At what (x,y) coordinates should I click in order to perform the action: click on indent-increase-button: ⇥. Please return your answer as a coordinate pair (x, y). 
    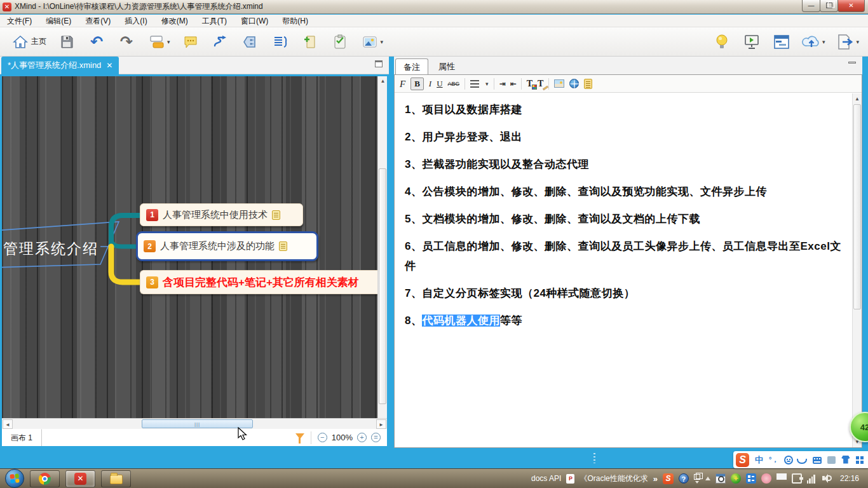
    Looking at the image, I should click on (502, 84).